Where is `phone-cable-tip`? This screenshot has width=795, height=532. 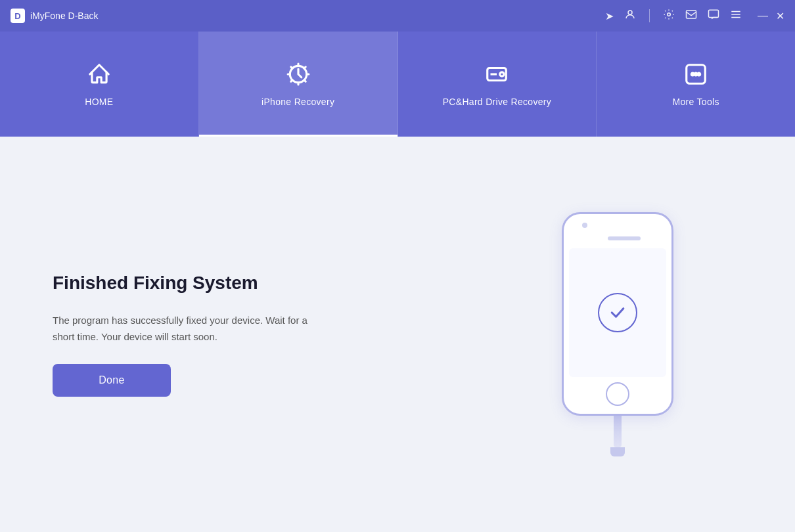 phone-cable-tip is located at coordinates (618, 452).